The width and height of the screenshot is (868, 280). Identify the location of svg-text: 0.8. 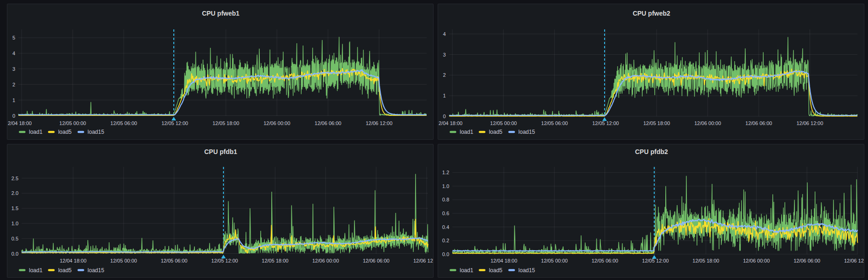
(446, 200).